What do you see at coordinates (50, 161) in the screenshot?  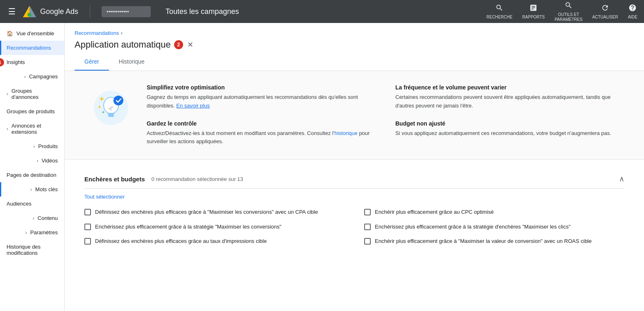 I see `sidebar-label-videos: Vidéos` at bounding box center [50, 161].